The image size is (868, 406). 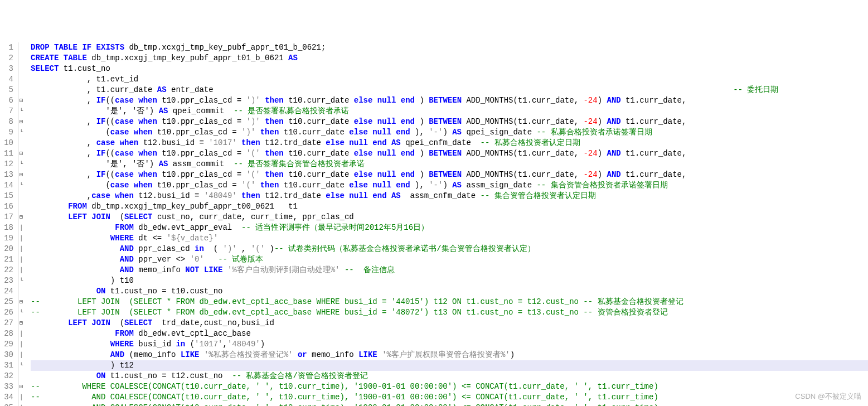 I want to click on code-line: DROP TABLE IF EXISTS db_tmp.xcxgj_tmp_ke…, so click(x=449, y=48).